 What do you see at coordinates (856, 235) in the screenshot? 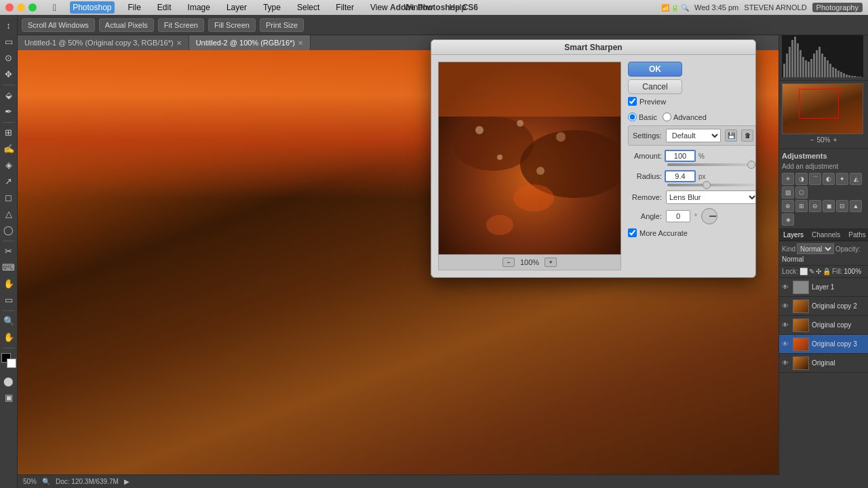
I see `layers-tab-paths: Paths` at bounding box center [856, 235].